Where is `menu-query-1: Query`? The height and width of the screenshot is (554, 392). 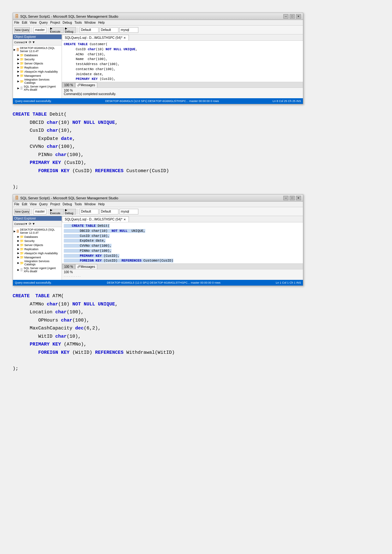
menu-query-1: Query is located at coordinates (44, 23).